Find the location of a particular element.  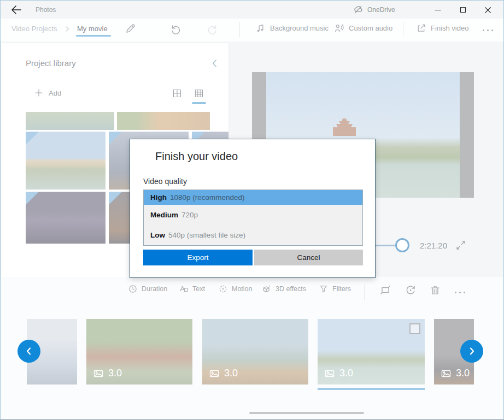

expand-icon is located at coordinates (461, 245).